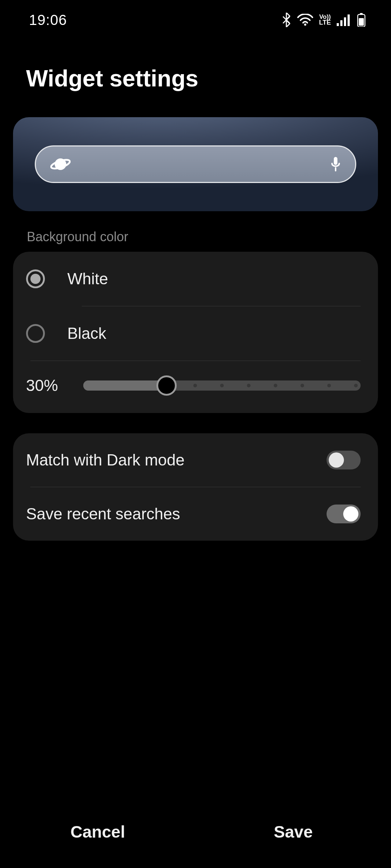  I want to click on wifi-icon, so click(305, 20).